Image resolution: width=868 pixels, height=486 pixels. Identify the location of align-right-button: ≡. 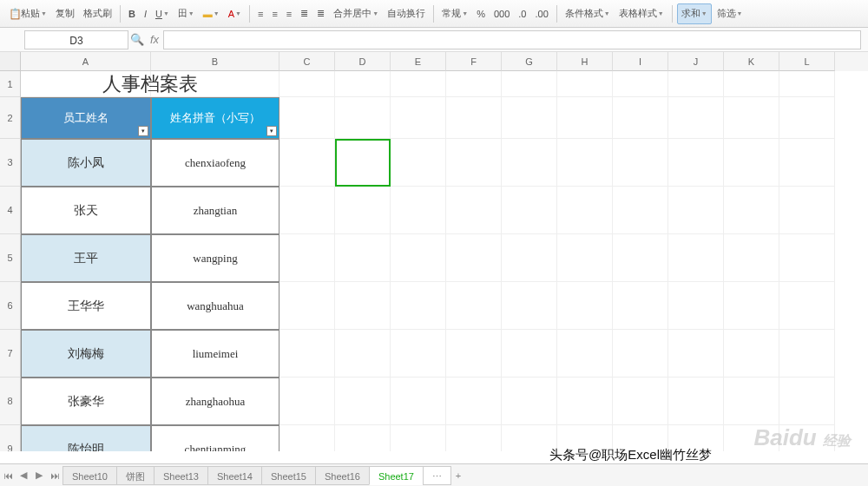
(289, 14).